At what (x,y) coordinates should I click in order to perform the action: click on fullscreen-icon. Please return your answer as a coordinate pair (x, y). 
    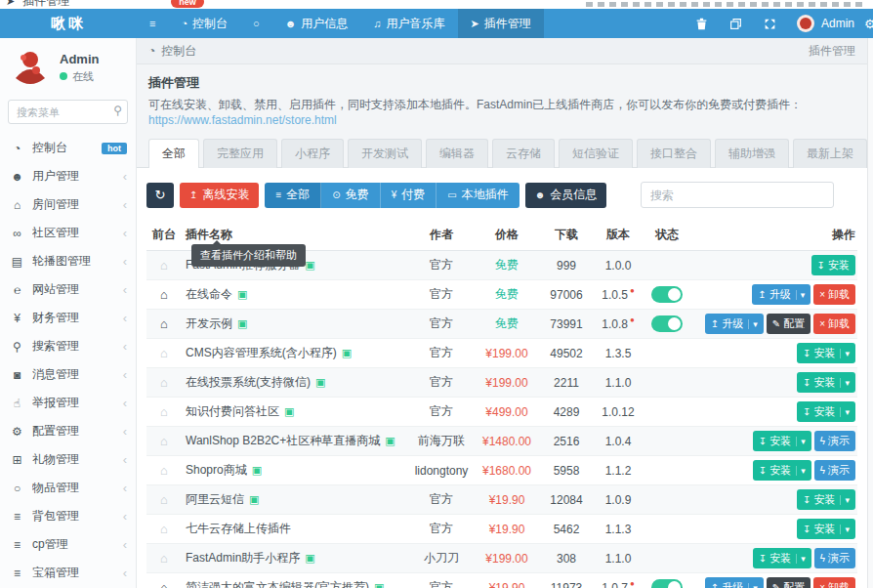
    Looking at the image, I should click on (769, 23).